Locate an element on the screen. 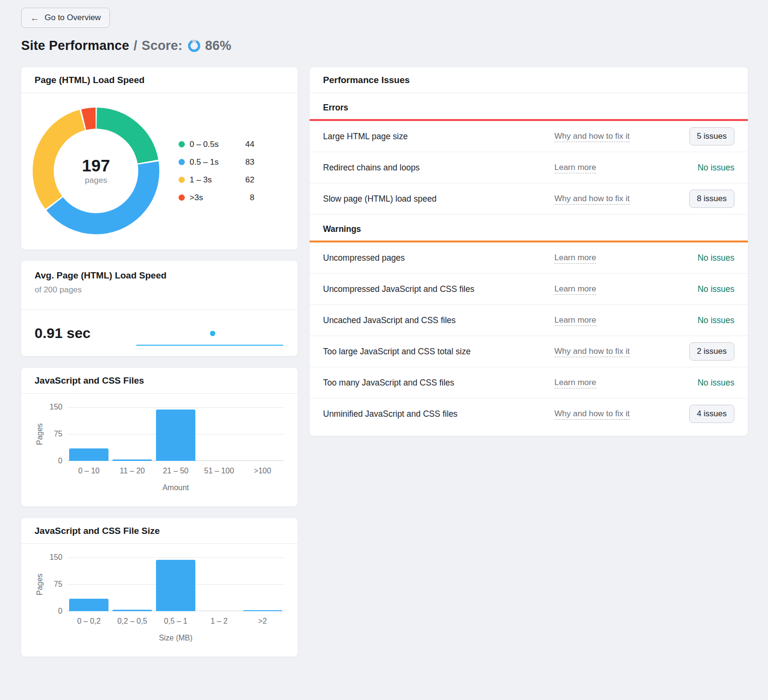  legend-value: 83 is located at coordinates (250, 162).